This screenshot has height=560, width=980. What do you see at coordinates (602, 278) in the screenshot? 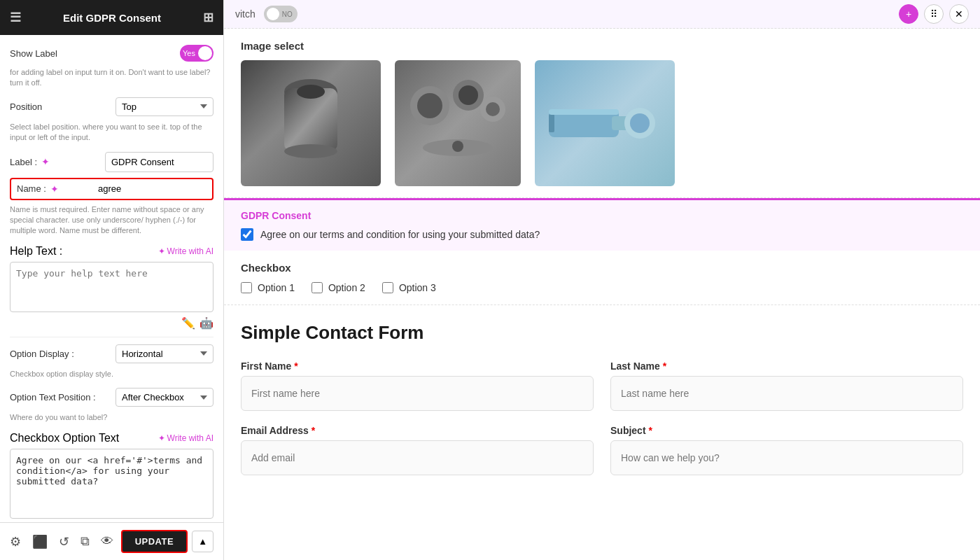
I see `checkbox-block: Checkbox Option 1 Option 2 Option 3` at bounding box center [602, 278].